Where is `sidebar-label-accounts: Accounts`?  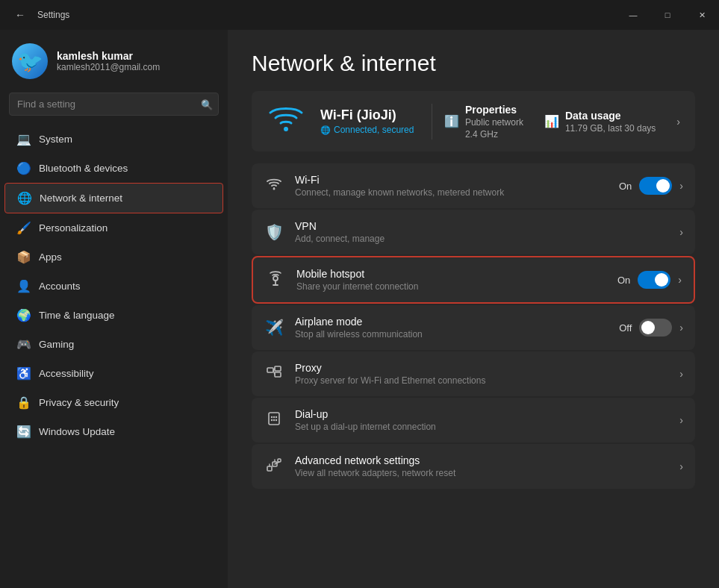 sidebar-label-accounts: Accounts is located at coordinates (60, 287).